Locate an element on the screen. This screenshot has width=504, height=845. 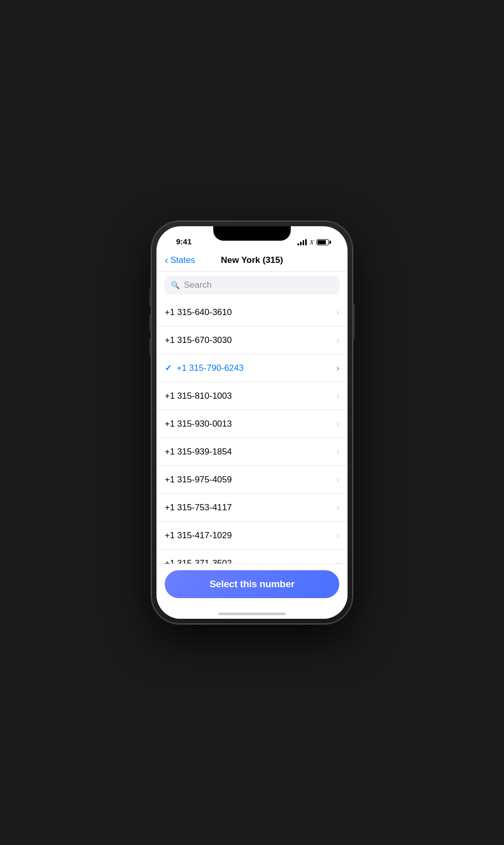
phone-item-left: +1 315-417-1029 is located at coordinates (198, 536).